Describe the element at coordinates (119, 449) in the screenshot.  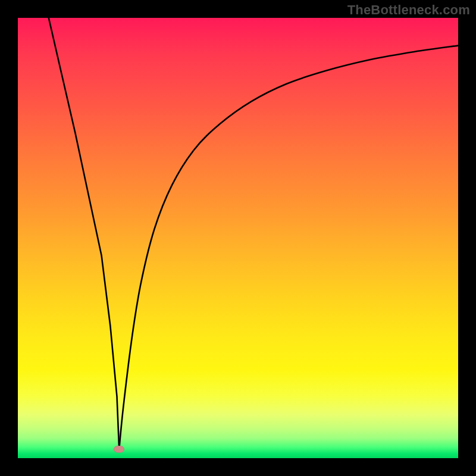
I see `min-point-marker` at that location.